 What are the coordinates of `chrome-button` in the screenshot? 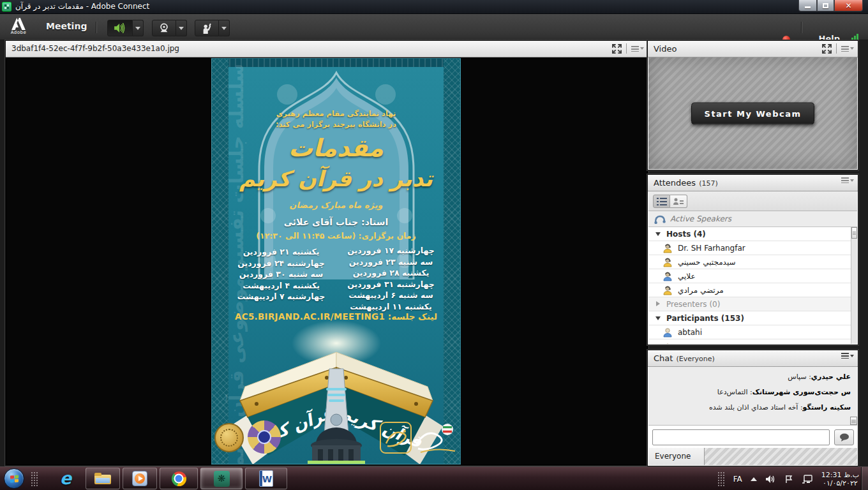 It's located at (179, 479).